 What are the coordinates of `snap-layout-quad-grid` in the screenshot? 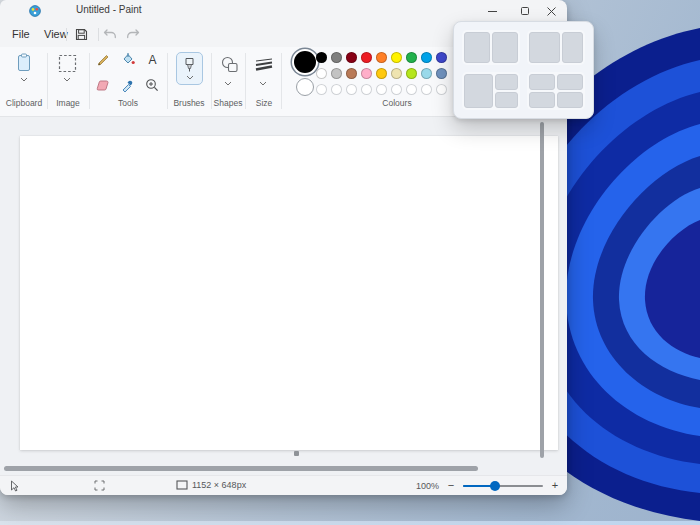 It's located at (556, 92).